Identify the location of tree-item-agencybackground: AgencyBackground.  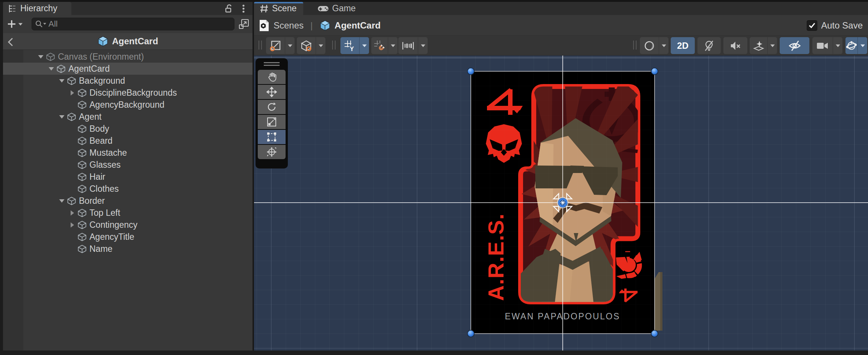
(128, 105).